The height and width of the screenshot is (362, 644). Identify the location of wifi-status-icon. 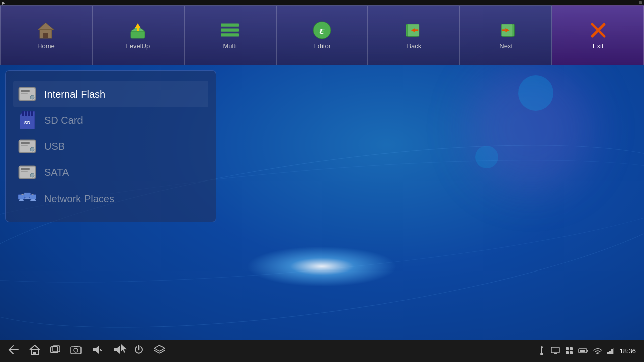
(598, 351).